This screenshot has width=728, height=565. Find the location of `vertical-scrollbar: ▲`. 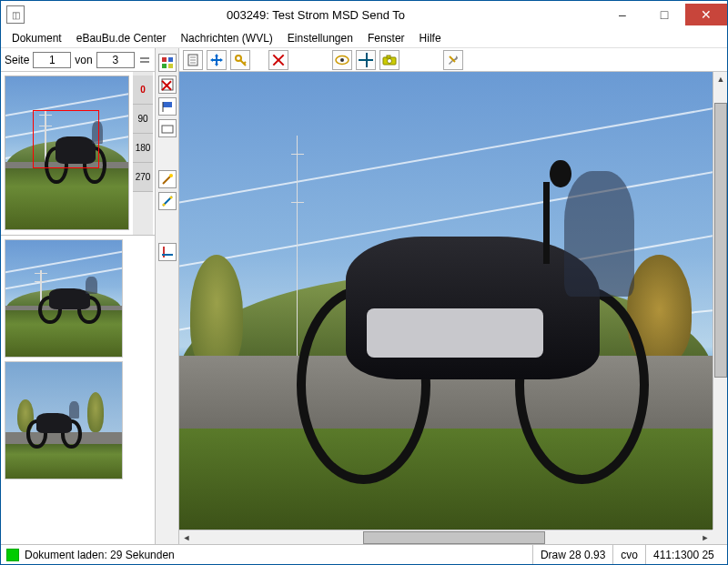

vertical-scrollbar: ▲ is located at coordinates (720, 300).